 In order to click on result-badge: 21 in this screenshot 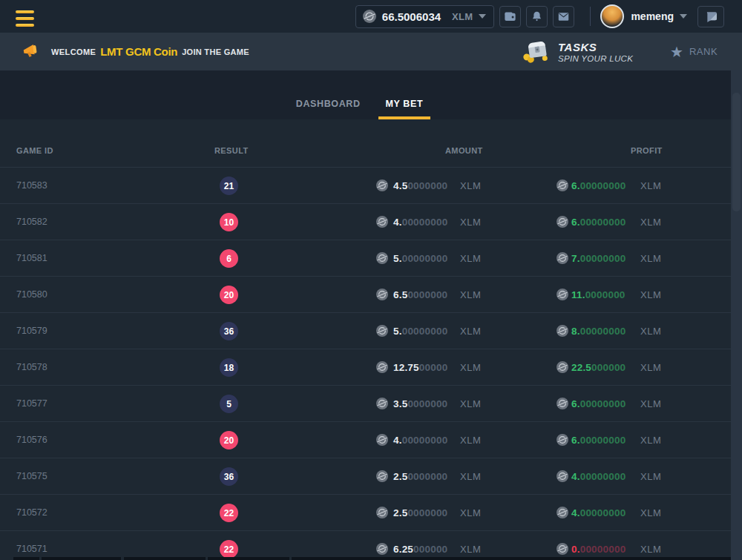, I will do `click(229, 185)`.